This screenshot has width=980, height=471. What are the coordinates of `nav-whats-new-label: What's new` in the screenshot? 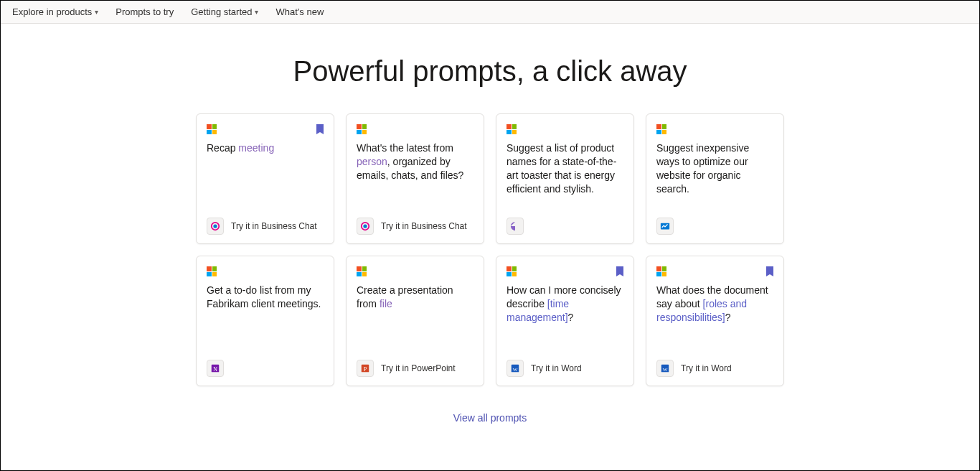 It's located at (300, 11).